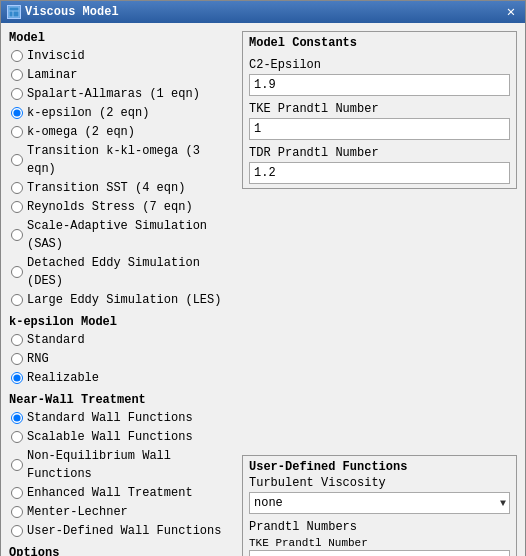 Image resolution: width=526 pixels, height=556 pixels. I want to click on udf-section-label: User-Defined Functions, so click(380, 467).